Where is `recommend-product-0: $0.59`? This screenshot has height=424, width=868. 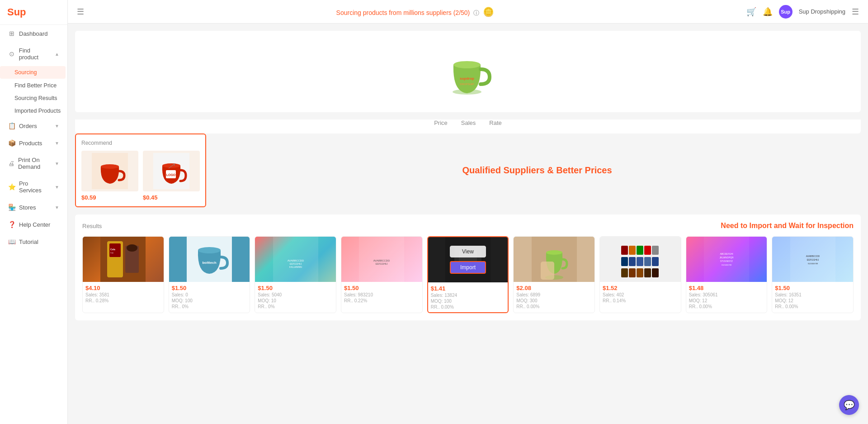
recommend-product-0: $0.59 is located at coordinates (110, 176).